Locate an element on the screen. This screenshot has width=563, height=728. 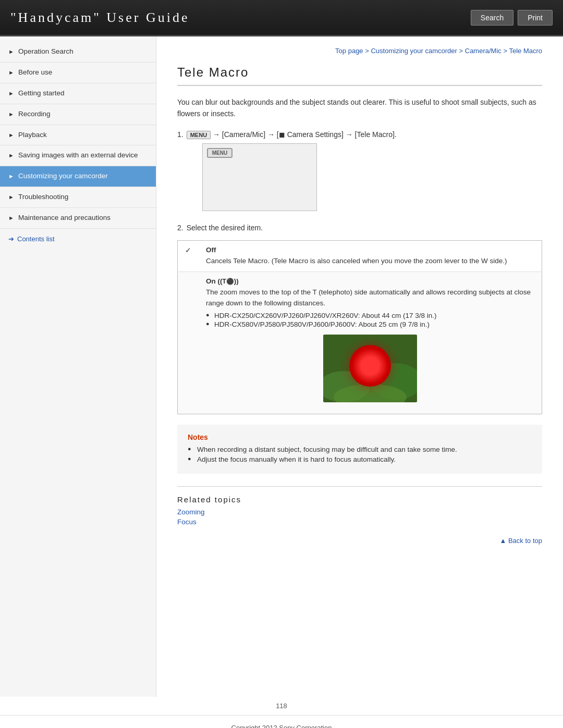
sidebar-item-label: Troubleshooting is located at coordinates (83, 197).